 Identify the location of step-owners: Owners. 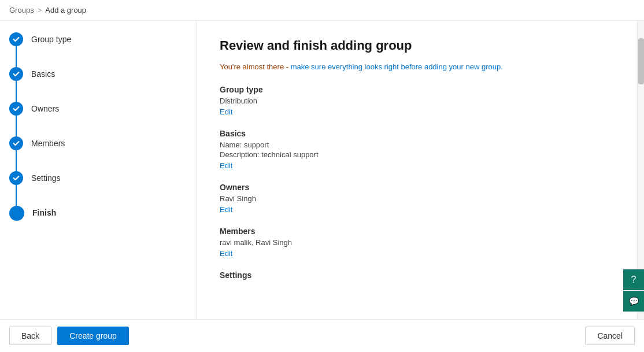
(98, 119).